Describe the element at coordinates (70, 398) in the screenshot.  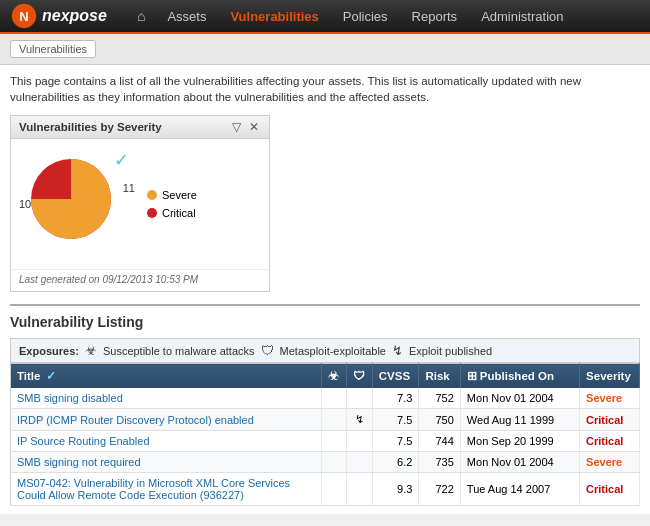
I see `vuln-title-link: SMB signing disabled` at that location.